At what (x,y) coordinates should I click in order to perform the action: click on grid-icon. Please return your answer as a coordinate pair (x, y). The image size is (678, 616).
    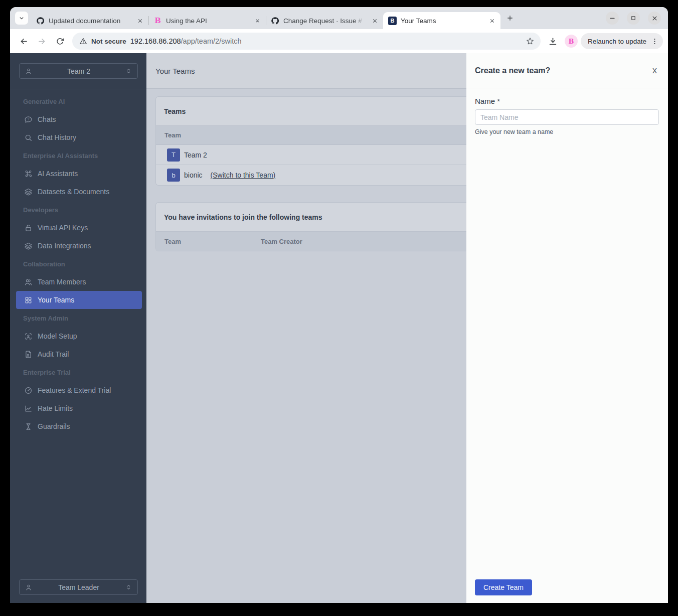
    Looking at the image, I should click on (28, 300).